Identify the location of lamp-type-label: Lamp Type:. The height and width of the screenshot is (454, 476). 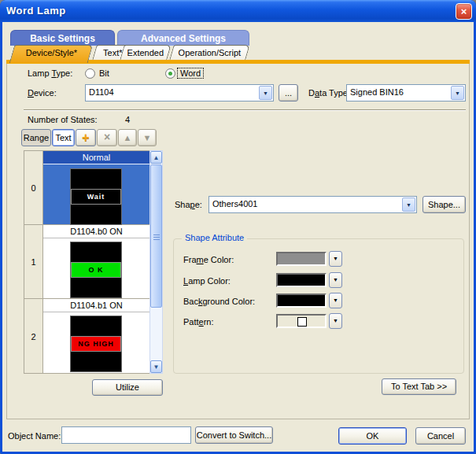
(50, 73).